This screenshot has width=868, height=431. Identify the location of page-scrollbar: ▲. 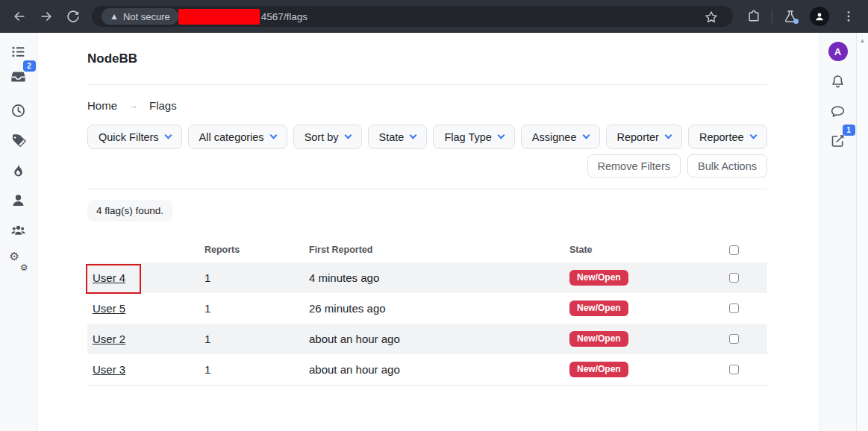
(862, 232).